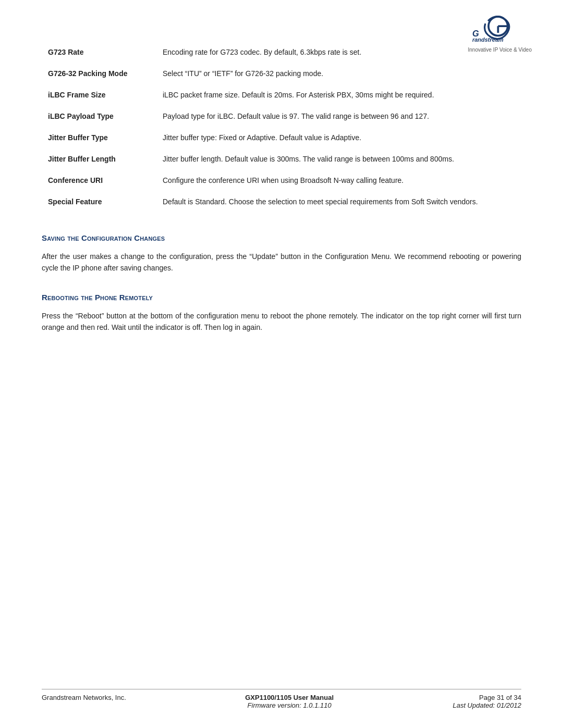 The width and height of the screenshot is (563, 728). What do you see at coordinates (289, 706) in the screenshot?
I see `footer-firmware: Firmware version: 1.0.1.110` at bounding box center [289, 706].